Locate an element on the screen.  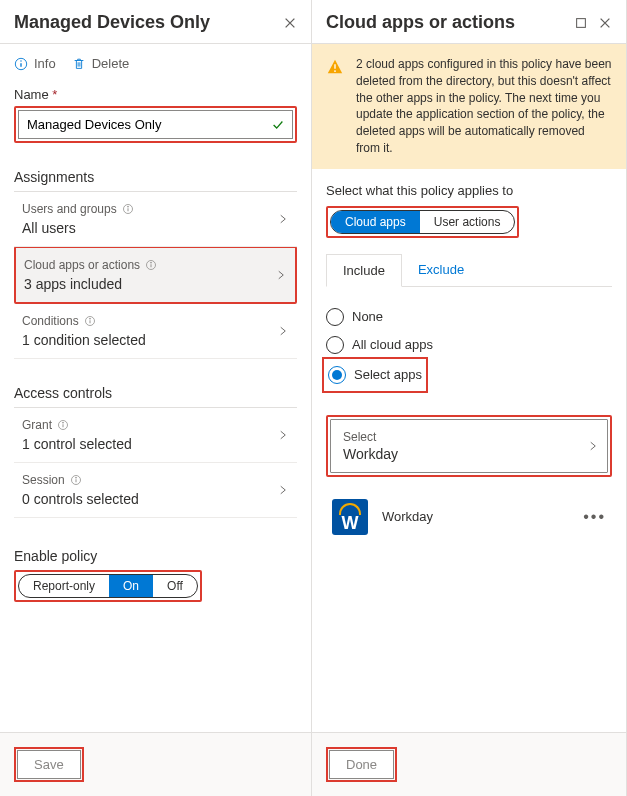
cloud-apps-row: Cloud apps or actions 3 apps included is located at coordinates (156, 275).